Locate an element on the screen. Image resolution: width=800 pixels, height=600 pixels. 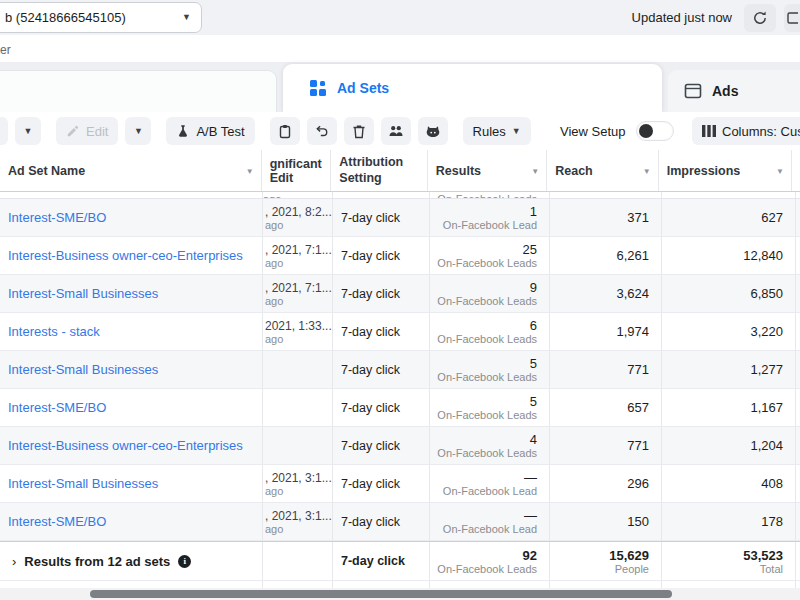
delete-button is located at coordinates (359, 131).